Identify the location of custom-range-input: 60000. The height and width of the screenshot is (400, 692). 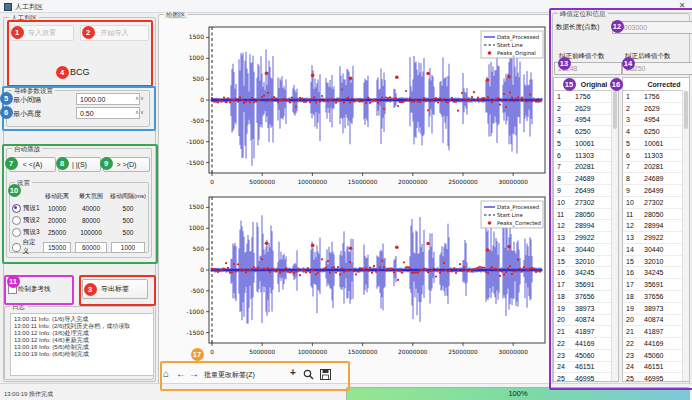
(91, 248).